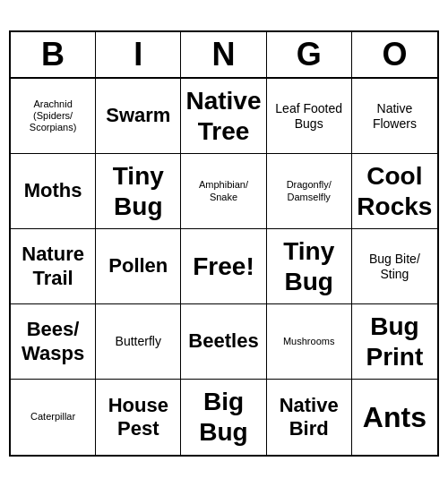  I want to click on cell-text-r4-c4: Ants, so click(394, 417).